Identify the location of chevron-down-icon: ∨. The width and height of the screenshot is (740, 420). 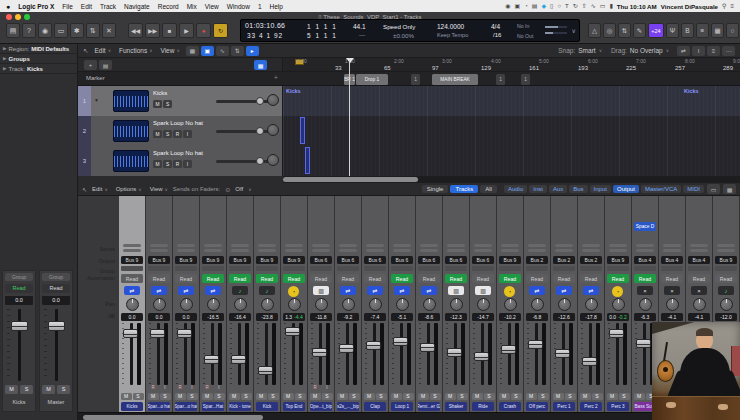
(668, 50).